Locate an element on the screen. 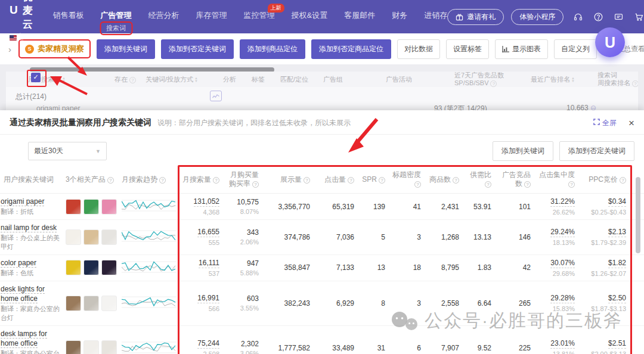 Image resolution: width=644 pixels, height=354 pixels. select-all-checkbox: ✓ is located at coordinates (36, 77).